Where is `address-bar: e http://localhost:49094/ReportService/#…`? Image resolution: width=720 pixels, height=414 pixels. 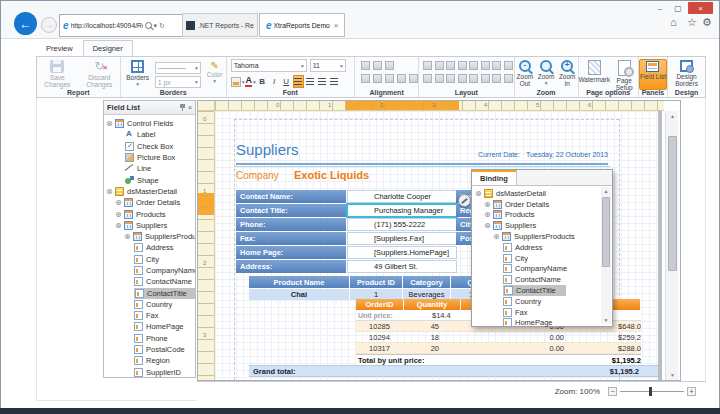
address-bar: e http://localhost:49094/ReportService/#… is located at coordinates (121, 26).